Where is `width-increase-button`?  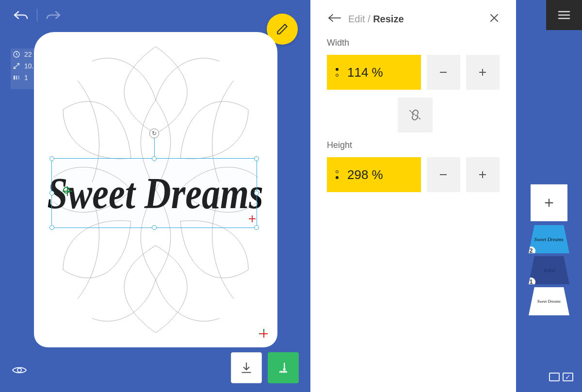
width-increase-button is located at coordinates (483, 72).